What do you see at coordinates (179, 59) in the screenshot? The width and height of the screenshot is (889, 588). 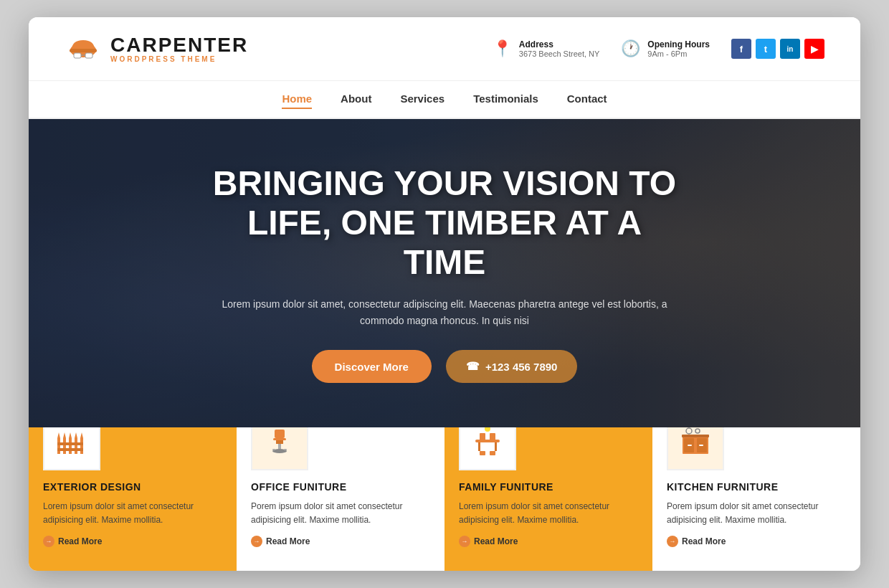 I see `logo-subtitle: WORDPRESS THEME` at bounding box center [179, 59].